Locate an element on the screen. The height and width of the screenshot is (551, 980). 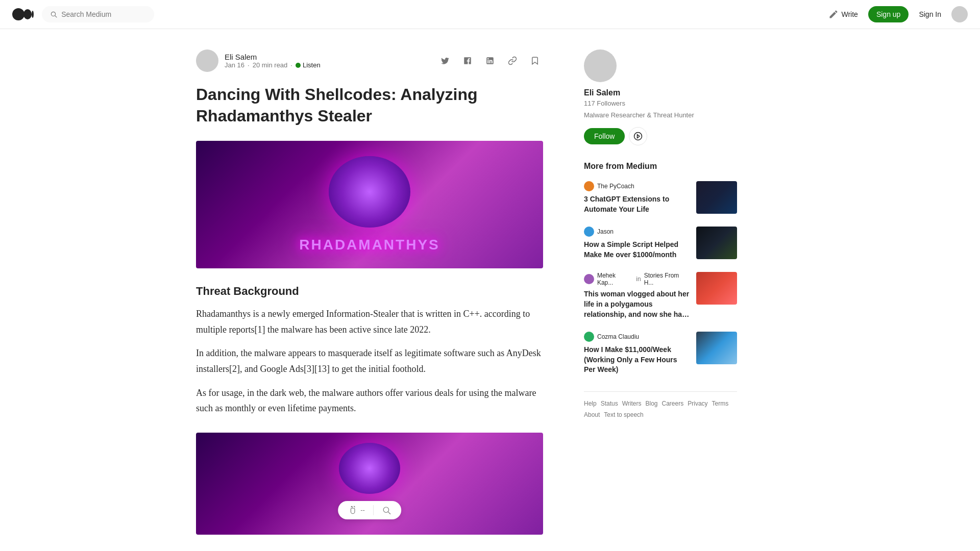
article-date: Jan 16 is located at coordinates (235, 65).